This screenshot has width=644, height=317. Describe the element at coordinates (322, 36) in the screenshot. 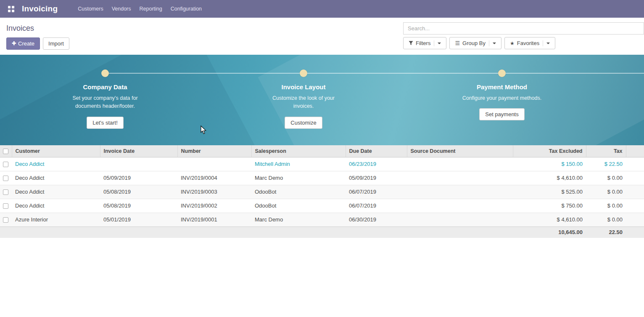

I see `control-panel: Invoices ✚ Create Import Filters ☰` at that location.